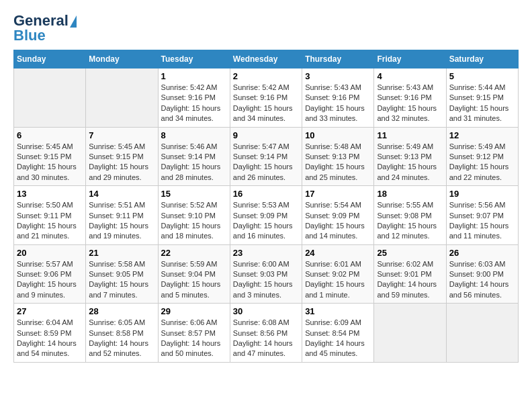  Describe the element at coordinates (482, 253) in the screenshot. I see `day-number: 26` at that location.